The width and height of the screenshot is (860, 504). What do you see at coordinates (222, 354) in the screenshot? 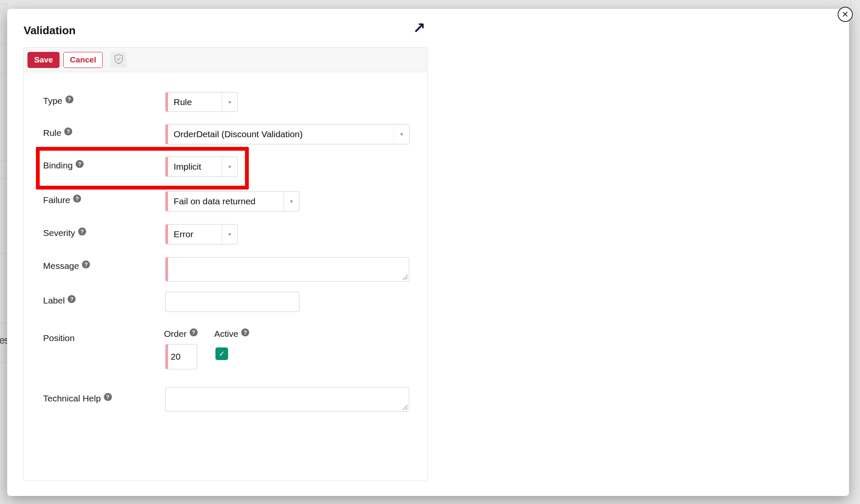
I see `active-checkbox: ✓` at bounding box center [222, 354].